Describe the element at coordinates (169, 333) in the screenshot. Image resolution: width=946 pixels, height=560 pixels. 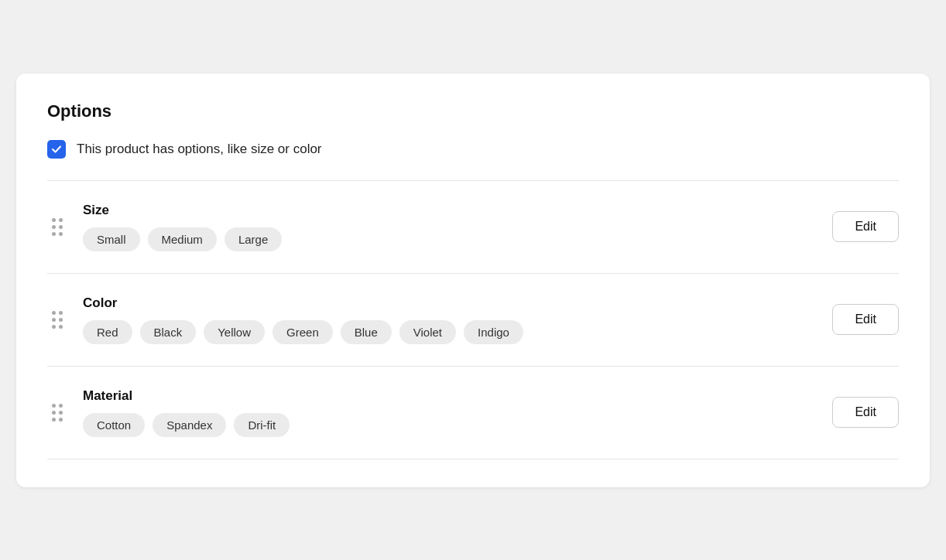
I see `tag-color-black: Black` at that location.